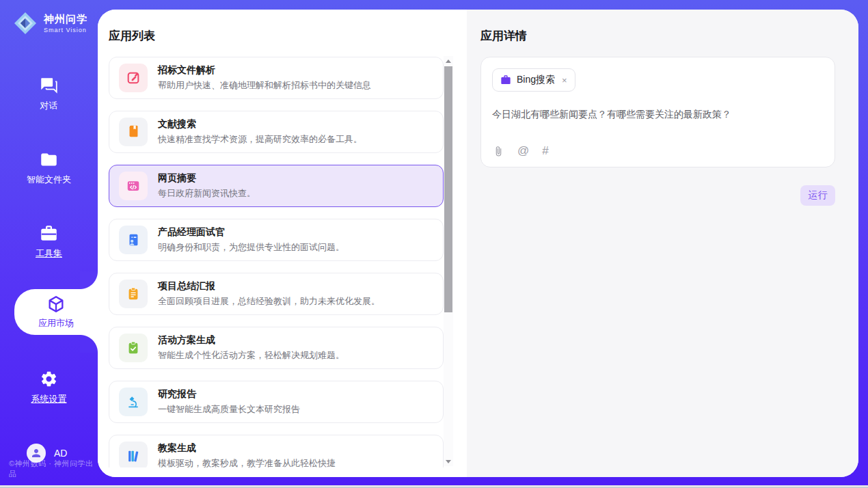 This screenshot has height=488, width=868. I want to click on app-name: 产品经理面试官, so click(252, 232).